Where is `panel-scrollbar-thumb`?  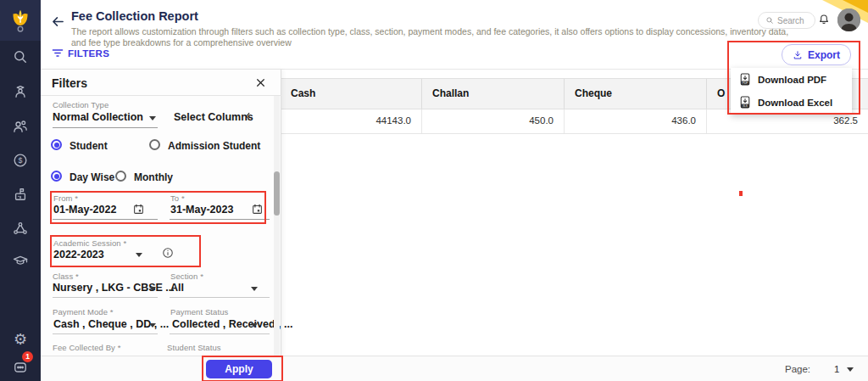 panel-scrollbar-thumb is located at coordinates (276, 193).